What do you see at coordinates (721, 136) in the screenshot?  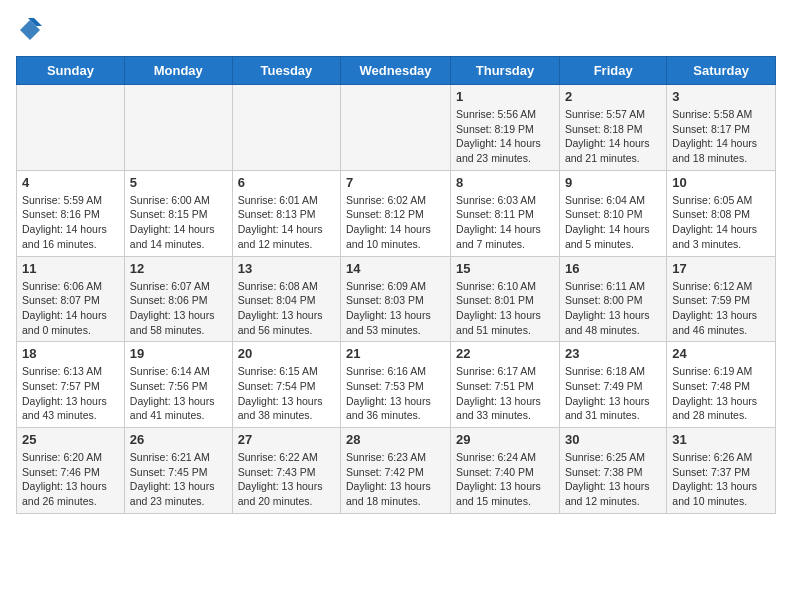 I see `day-info: Sunrise: 5:58 AM Sunset: 8:17 PM Dayligh…` at bounding box center [721, 136].